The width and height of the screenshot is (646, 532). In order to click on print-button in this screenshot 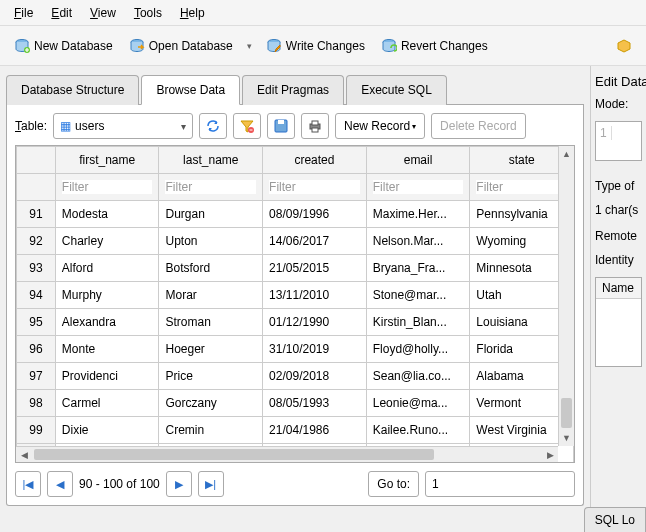, I will do `click(315, 126)`.